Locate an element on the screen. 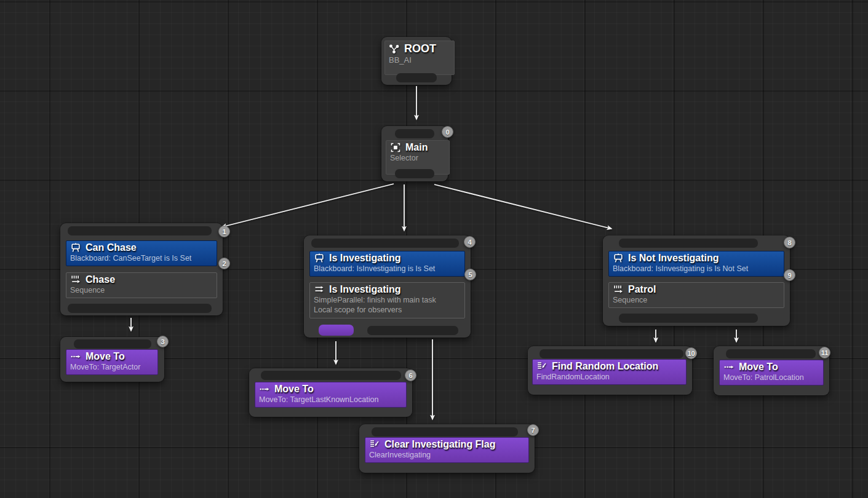 Image resolution: width=868 pixels, height=498 pixels. root-subtitle: BB_AI is located at coordinates (420, 60).